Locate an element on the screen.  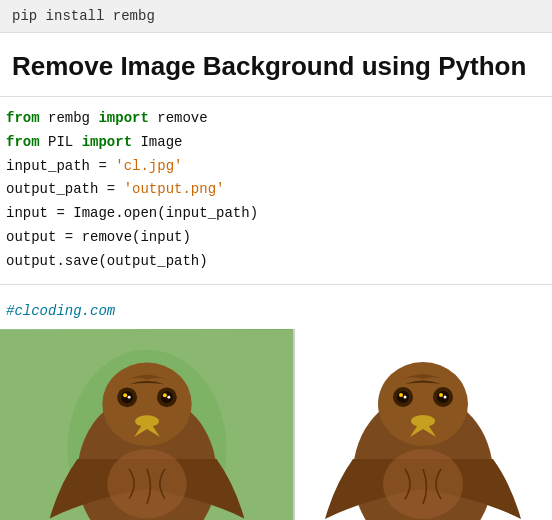
code-line-3: input_path = 'cl.jpg' is located at coordinates (274, 167).